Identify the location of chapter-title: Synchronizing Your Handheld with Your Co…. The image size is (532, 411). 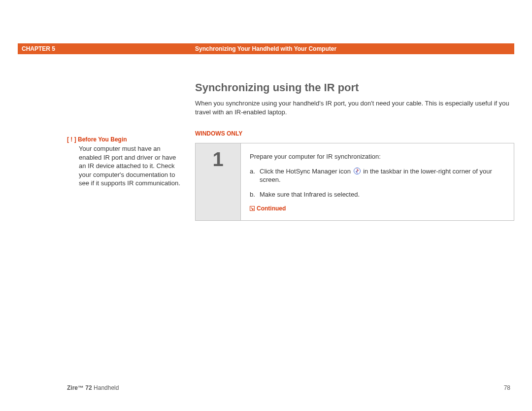
(355, 49).